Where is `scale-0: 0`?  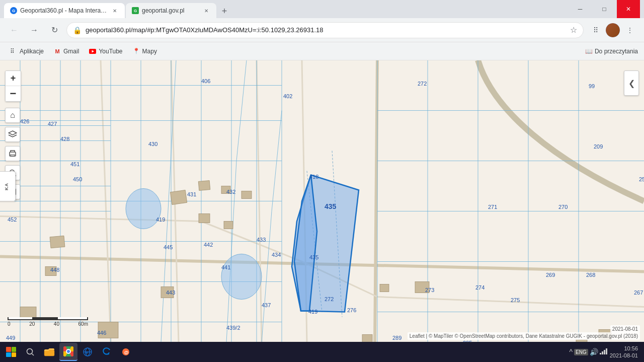
scale-0: 0 is located at coordinates (9, 324).